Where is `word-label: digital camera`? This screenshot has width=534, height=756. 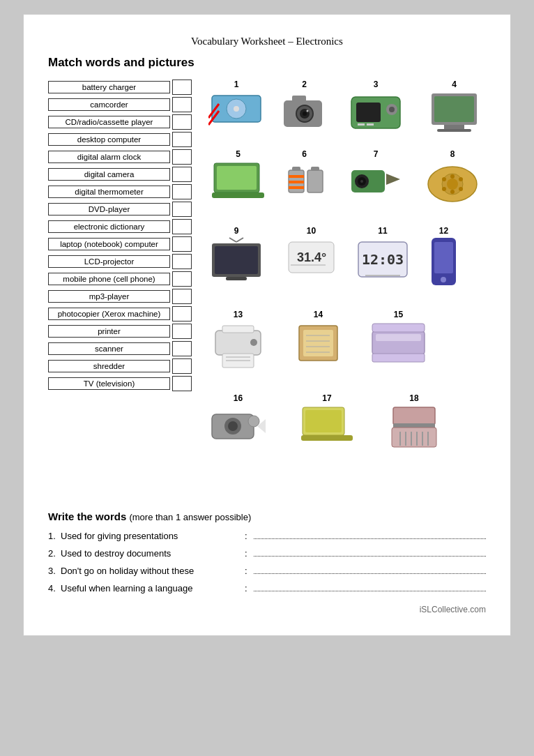 word-label: digital camera is located at coordinates (109, 174).